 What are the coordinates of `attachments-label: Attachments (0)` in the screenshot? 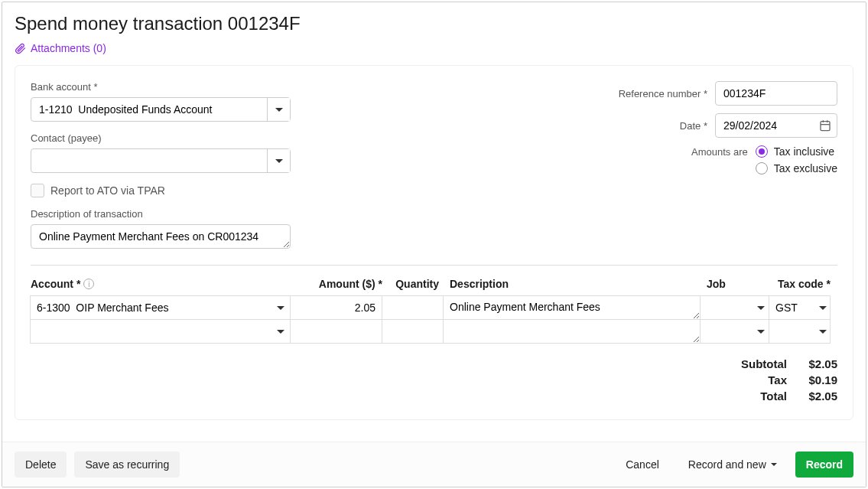 It's located at (69, 48).